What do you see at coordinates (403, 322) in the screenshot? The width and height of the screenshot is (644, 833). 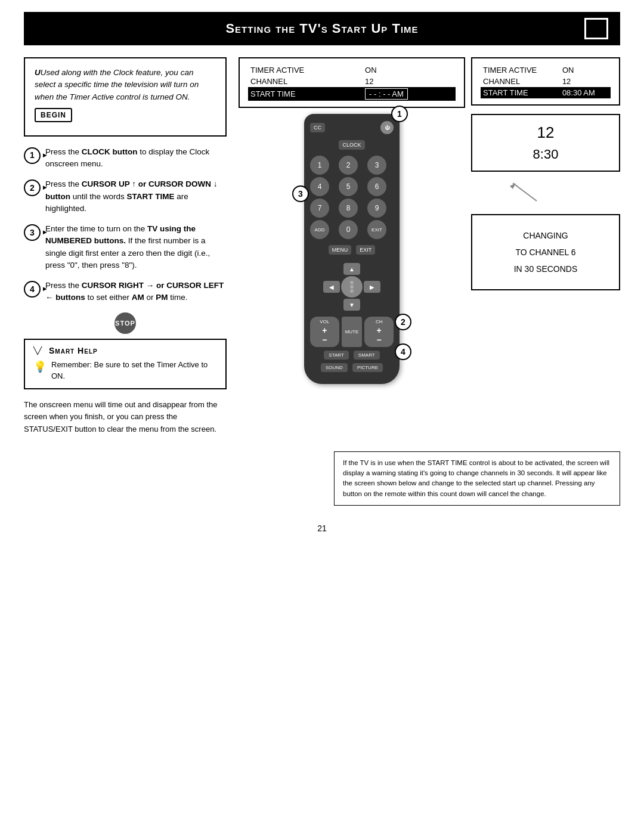 I see `callout-2: 2` at bounding box center [403, 322].